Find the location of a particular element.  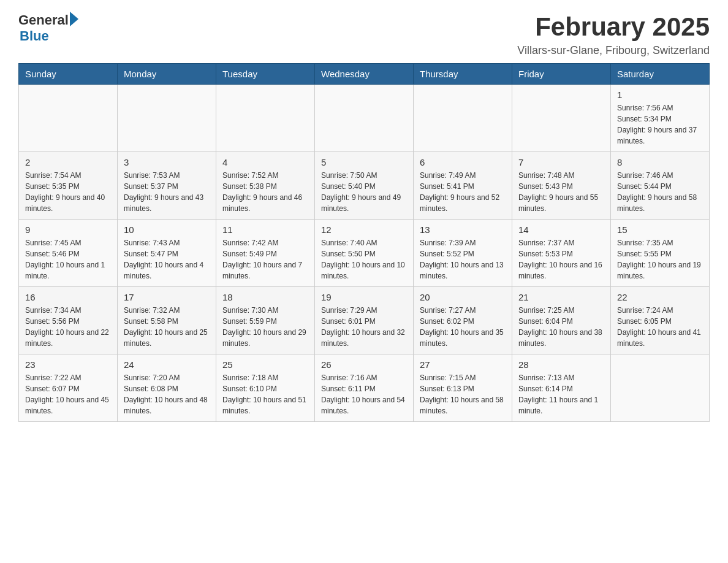

day-number: 6 is located at coordinates (463, 162).